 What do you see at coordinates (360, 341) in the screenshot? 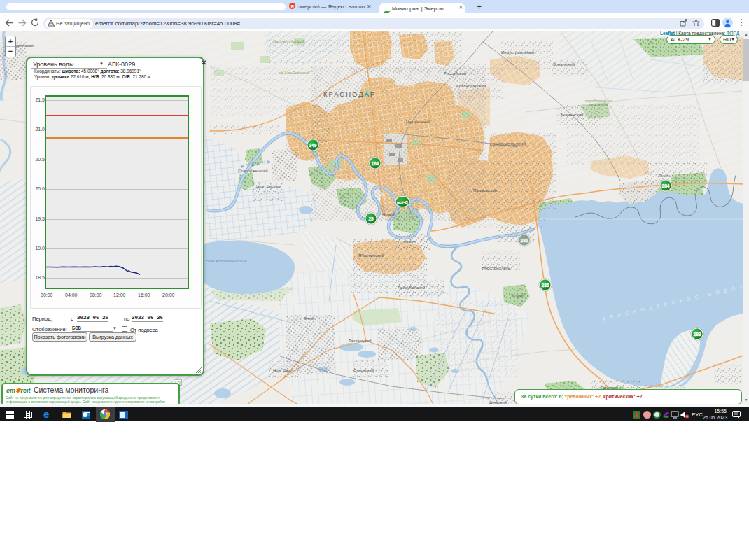
I see `svg-text: Тахтамукай` at bounding box center [360, 341].